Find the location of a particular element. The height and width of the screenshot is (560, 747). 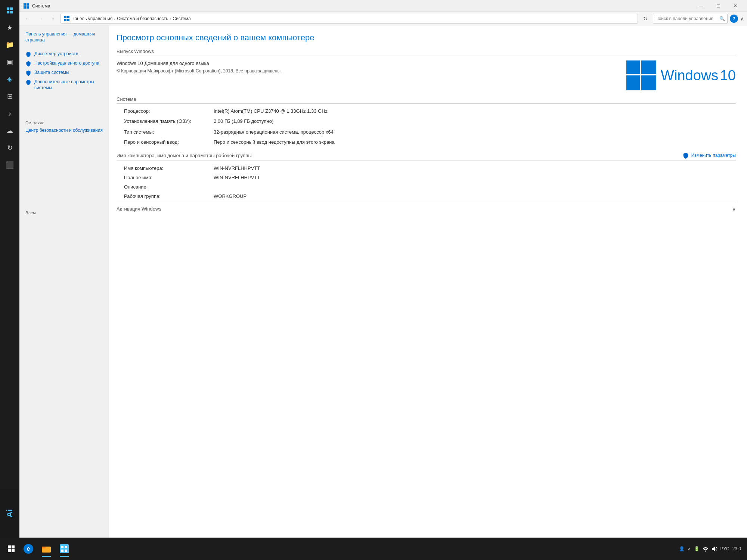

taskbar-time: 23:0 is located at coordinates (737, 549).